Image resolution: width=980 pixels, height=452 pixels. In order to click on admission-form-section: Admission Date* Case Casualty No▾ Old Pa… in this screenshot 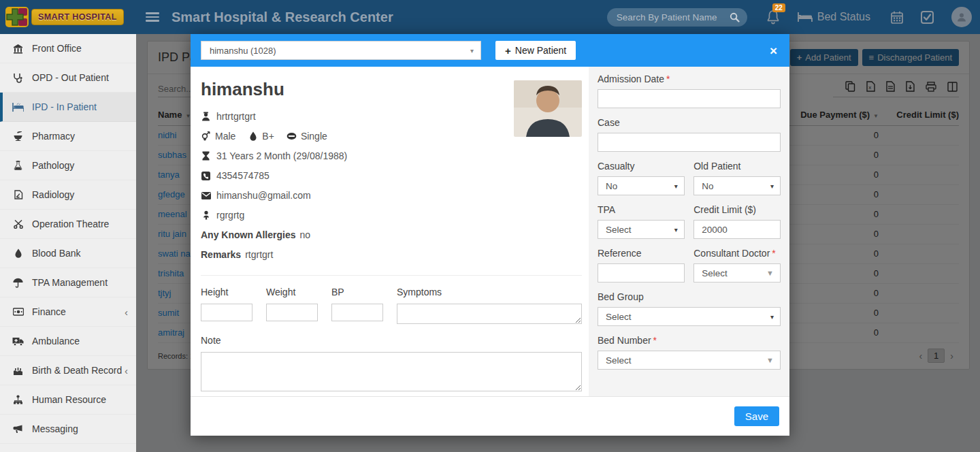, I will do `click(689, 231)`.